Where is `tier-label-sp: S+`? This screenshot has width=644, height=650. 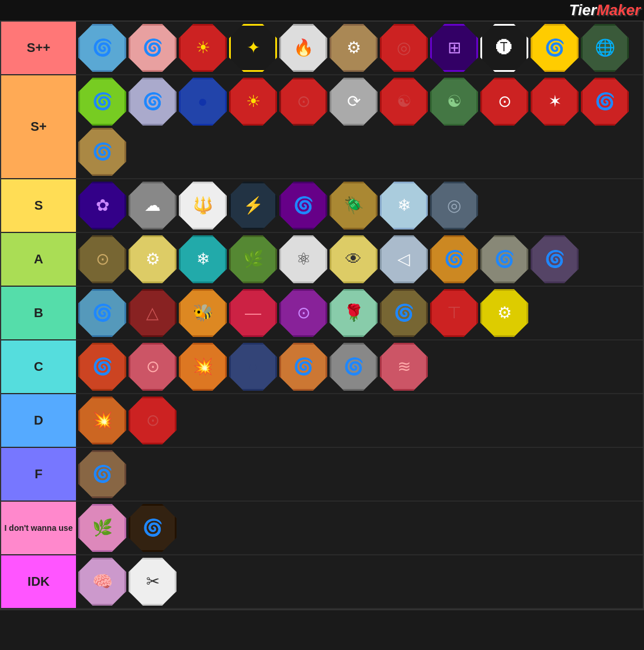 tier-label-sp: S+ is located at coordinates (39, 127).